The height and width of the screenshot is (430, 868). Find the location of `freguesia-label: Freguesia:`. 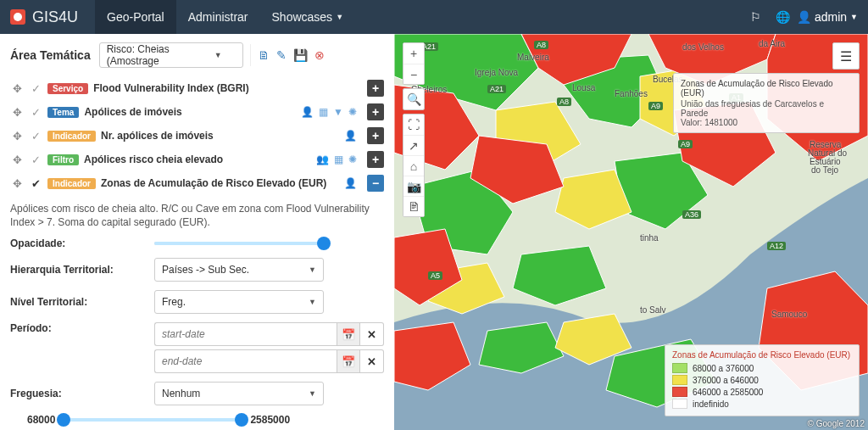

freguesia-label: Freguesia: is located at coordinates (82, 394).